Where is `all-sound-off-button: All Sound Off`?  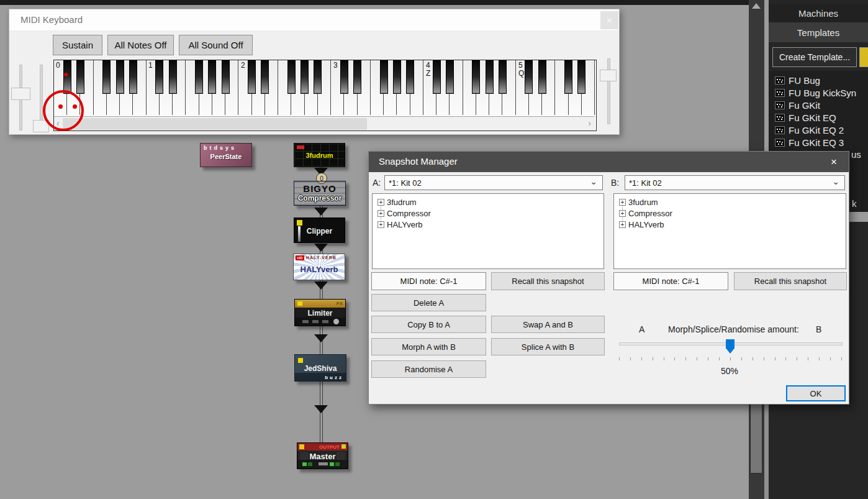
all-sound-off-button: All Sound Off is located at coordinates (216, 45).